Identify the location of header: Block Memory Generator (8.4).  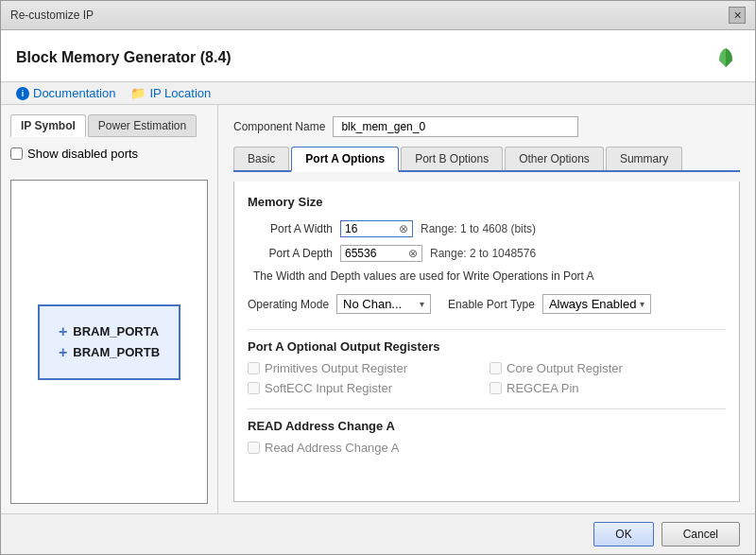
(378, 57).